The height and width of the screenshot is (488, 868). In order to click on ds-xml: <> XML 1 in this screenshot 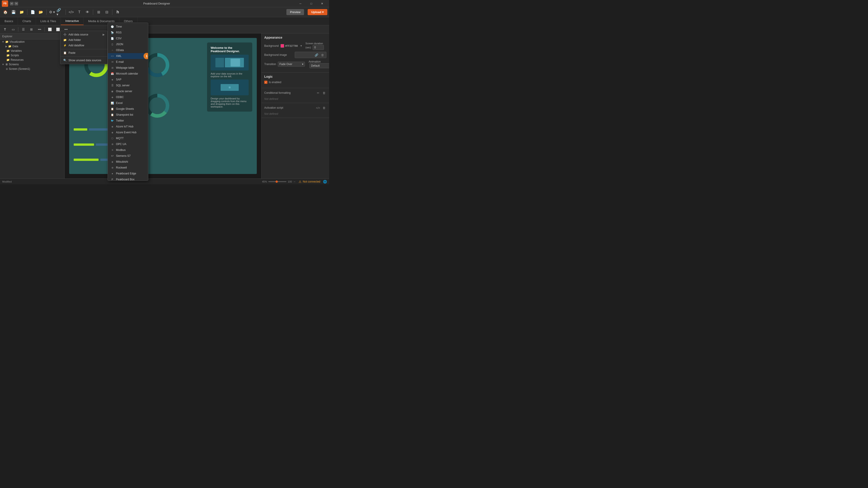, I will do `click(128, 56)`.